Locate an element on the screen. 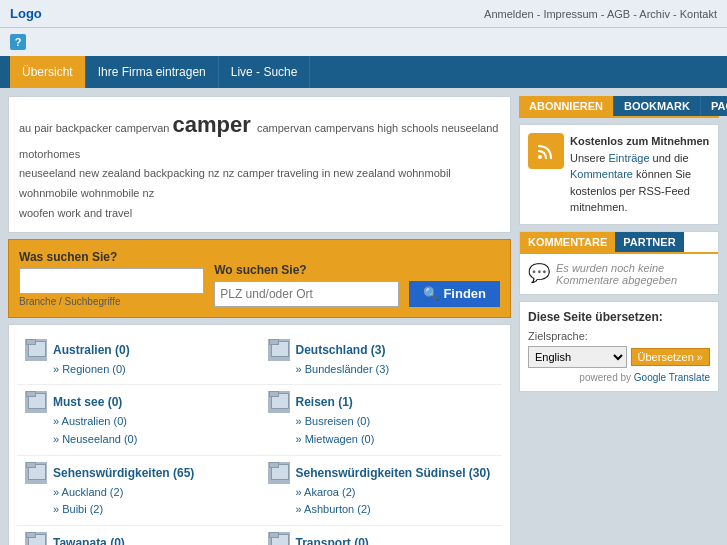  search-btn-label: Finden is located at coordinates (464, 294).